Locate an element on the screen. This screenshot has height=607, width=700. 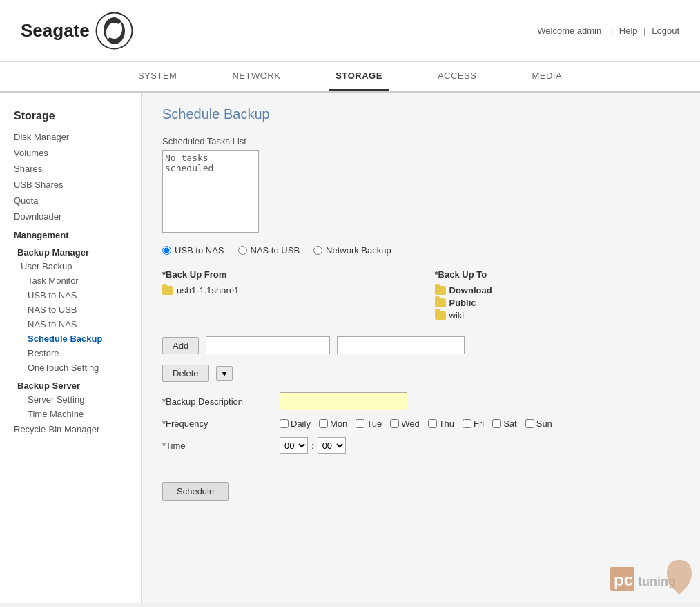
nav-system: SYSTEM is located at coordinates (157, 77).